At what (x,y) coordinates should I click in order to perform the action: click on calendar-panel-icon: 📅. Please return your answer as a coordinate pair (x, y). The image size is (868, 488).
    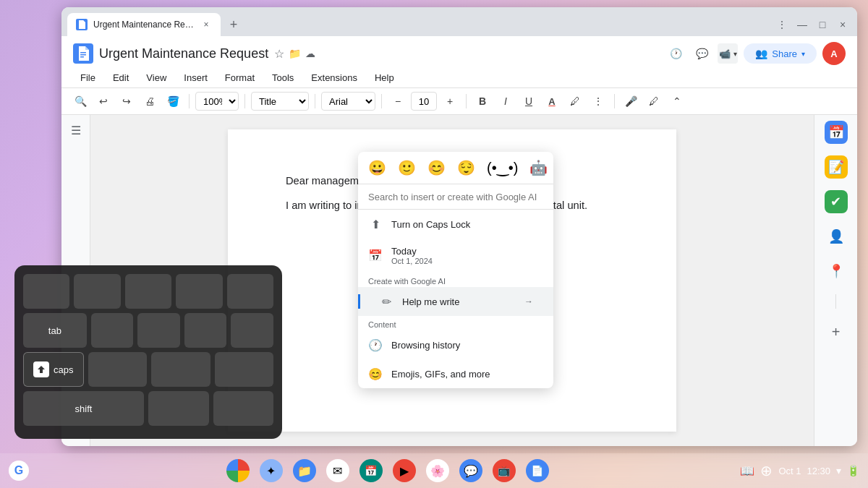
    Looking at the image, I should click on (836, 132).